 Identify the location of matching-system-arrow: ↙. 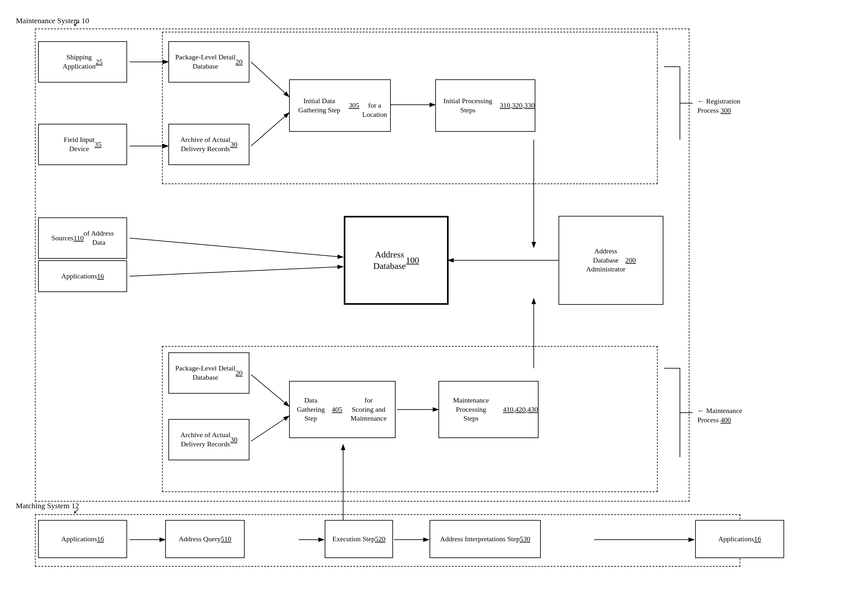
(76, 511).